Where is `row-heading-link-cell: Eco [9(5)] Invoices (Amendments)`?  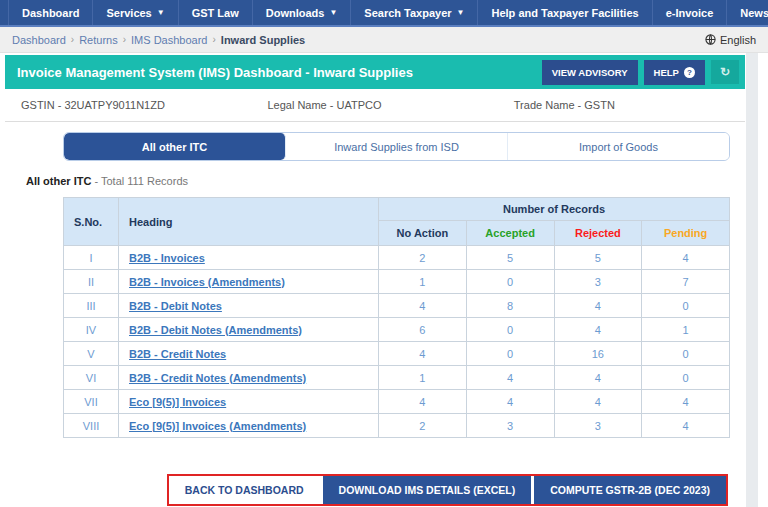 row-heading-link-cell: Eco [9(5)] Invoices (Amendments) is located at coordinates (249, 426).